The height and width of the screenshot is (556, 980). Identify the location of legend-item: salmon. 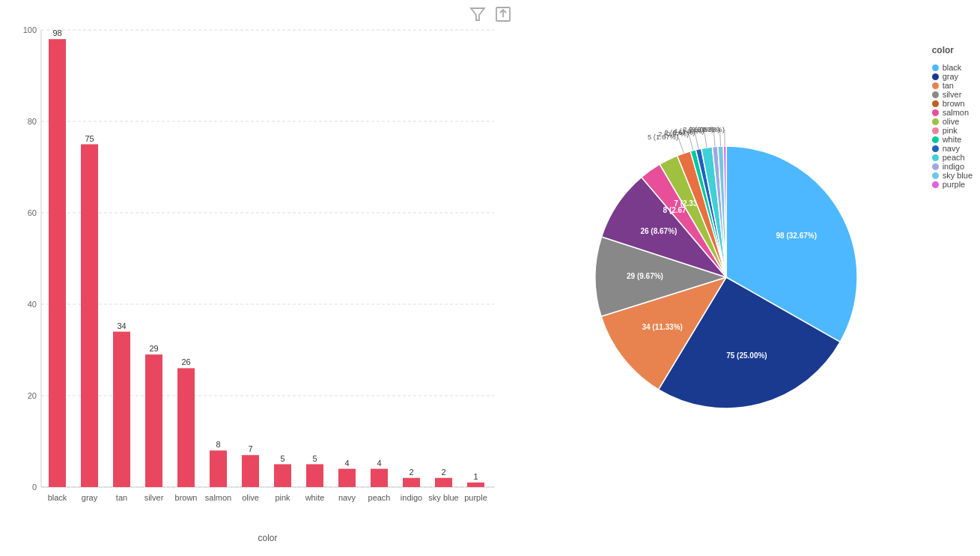
(952, 112).